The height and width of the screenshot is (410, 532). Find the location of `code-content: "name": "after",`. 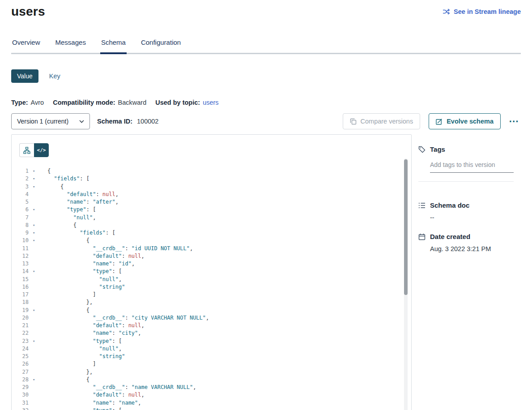

code-content: "name": "after", is located at coordinates (83, 202).